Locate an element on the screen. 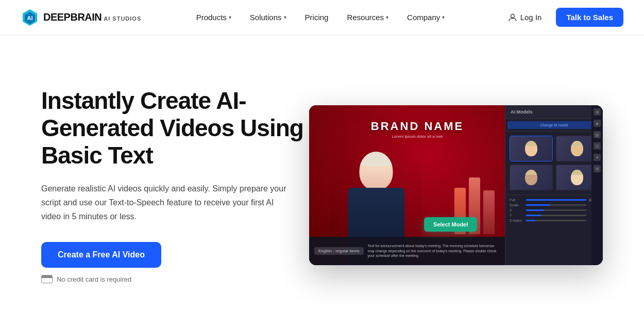 This screenshot has height=325, width=644. create-free-video-button: Create a Free AI Video is located at coordinates (101, 255).